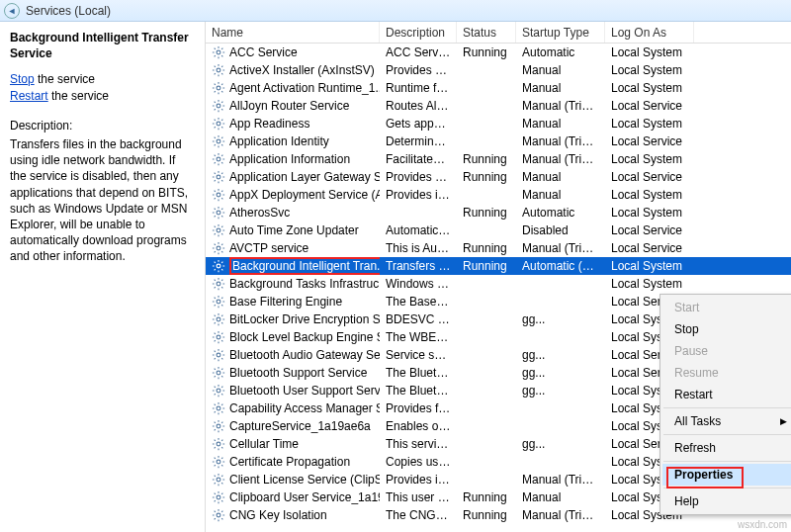 The width and height of the screenshot is (791, 532). I want to click on service-name-cell: ACC Service, so click(293, 52).